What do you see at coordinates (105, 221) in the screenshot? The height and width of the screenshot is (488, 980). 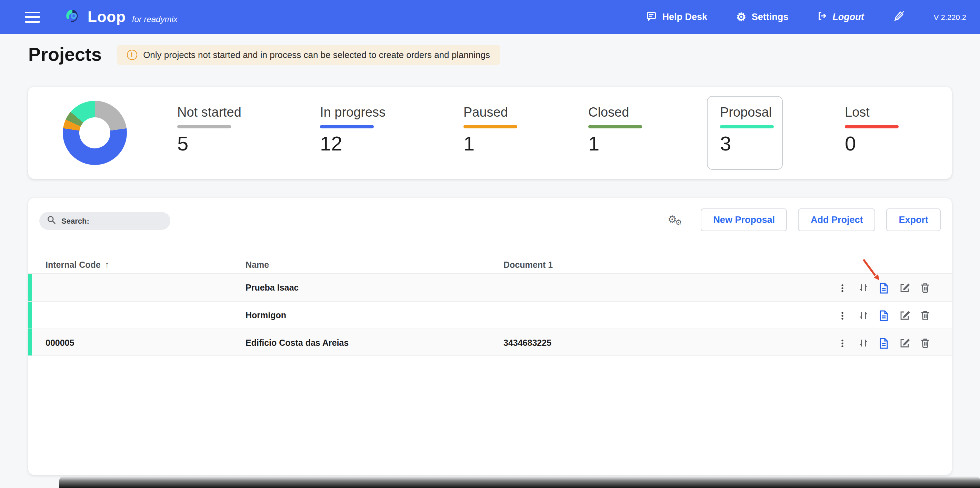 I see `search-box` at bounding box center [105, 221].